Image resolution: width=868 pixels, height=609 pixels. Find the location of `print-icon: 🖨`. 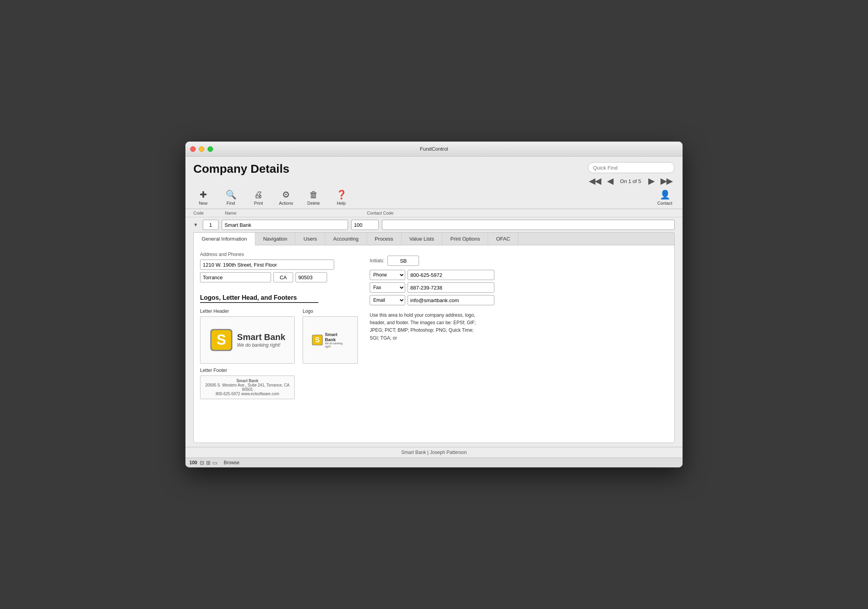

print-icon: 🖨 is located at coordinates (258, 195).